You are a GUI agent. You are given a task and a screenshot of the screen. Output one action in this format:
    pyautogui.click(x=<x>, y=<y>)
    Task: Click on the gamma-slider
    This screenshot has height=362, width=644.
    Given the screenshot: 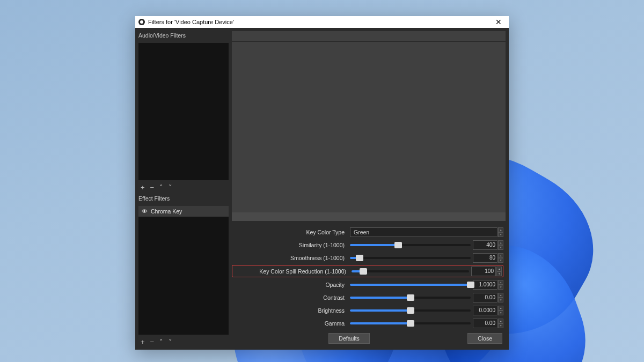 What is the action you would take?
    pyautogui.click(x=410, y=323)
    